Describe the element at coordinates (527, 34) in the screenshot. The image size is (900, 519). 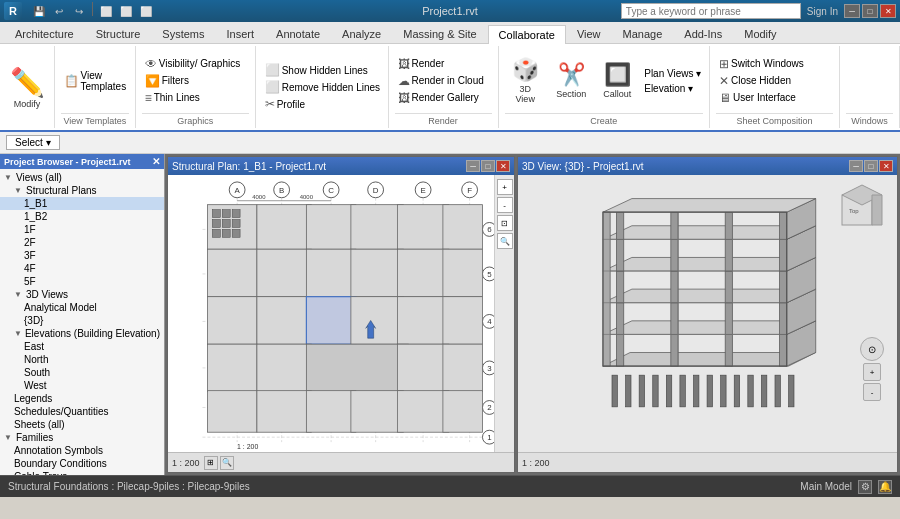
I see `tab-collaborate: Collaborate` at that location.